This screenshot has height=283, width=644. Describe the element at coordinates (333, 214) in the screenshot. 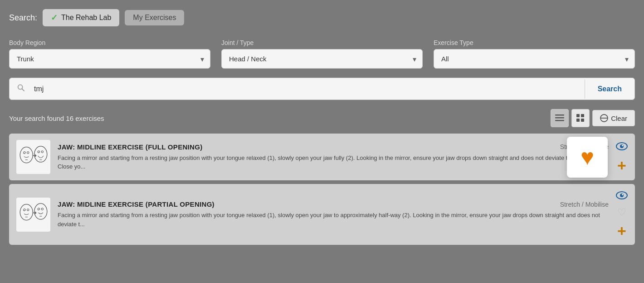

I see `exercise-content-2: JAW: MIDLINE EXERCISE (PARTIAL OPENING) …` at that location.